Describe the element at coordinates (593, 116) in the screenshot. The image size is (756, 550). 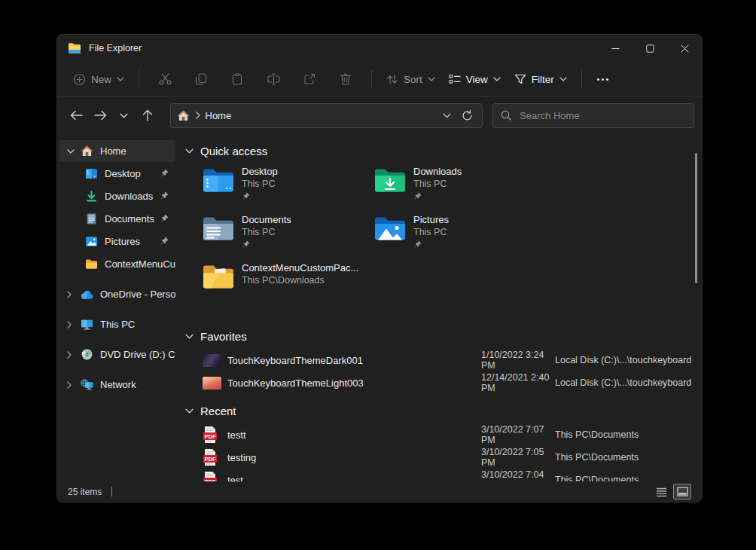
I see `search-box` at that location.